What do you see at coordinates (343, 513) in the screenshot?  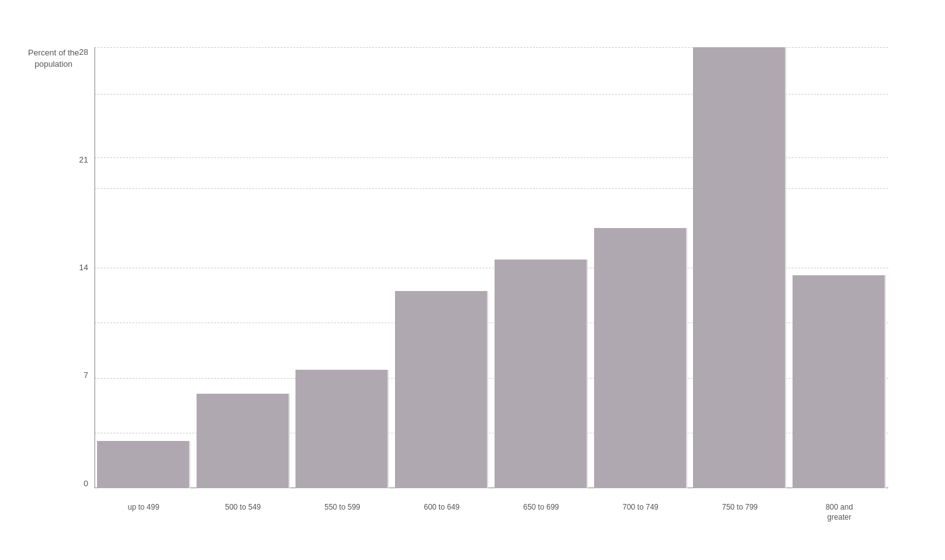 I see `x-label-2: 550 to 599` at bounding box center [343, 513].